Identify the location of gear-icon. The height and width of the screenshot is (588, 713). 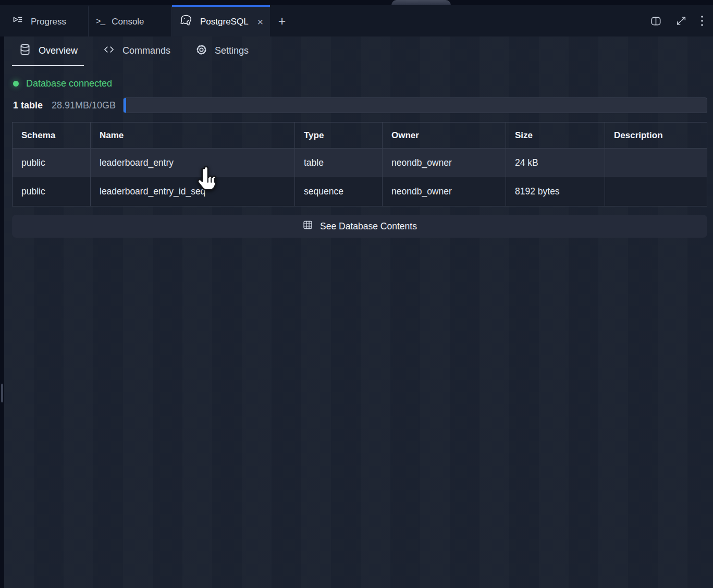
(201, 51).